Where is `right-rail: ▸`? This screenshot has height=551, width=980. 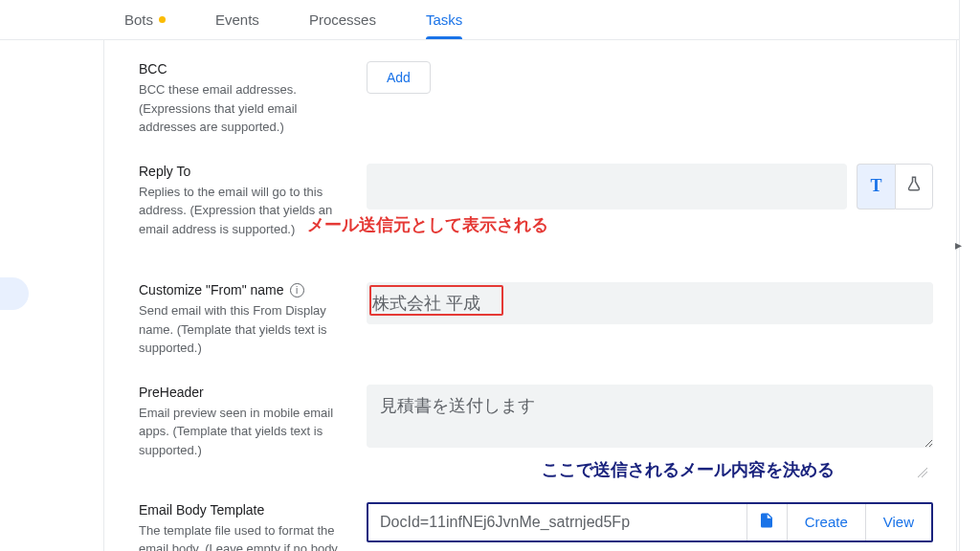 right-rail: ▸ is located at coordinates (969, 276).